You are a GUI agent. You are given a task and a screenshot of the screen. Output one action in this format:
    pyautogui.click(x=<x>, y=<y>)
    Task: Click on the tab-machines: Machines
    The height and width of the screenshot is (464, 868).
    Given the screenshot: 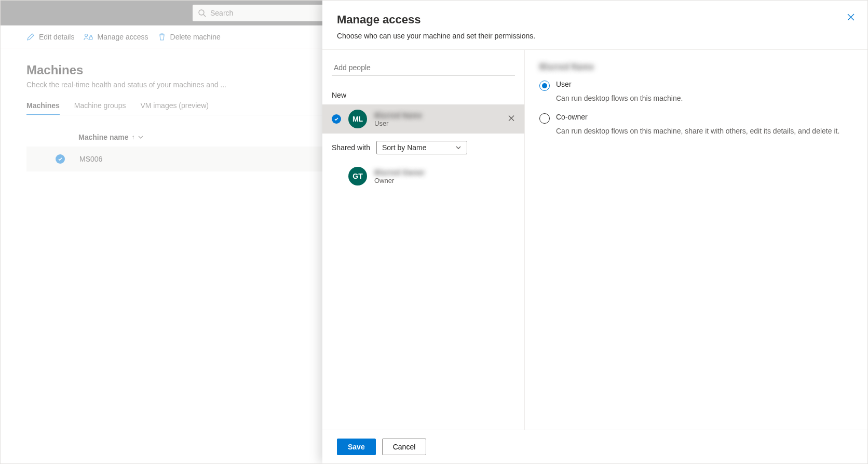 What is the action you would take?
    pyautogui.click(x=43, y=108)
    